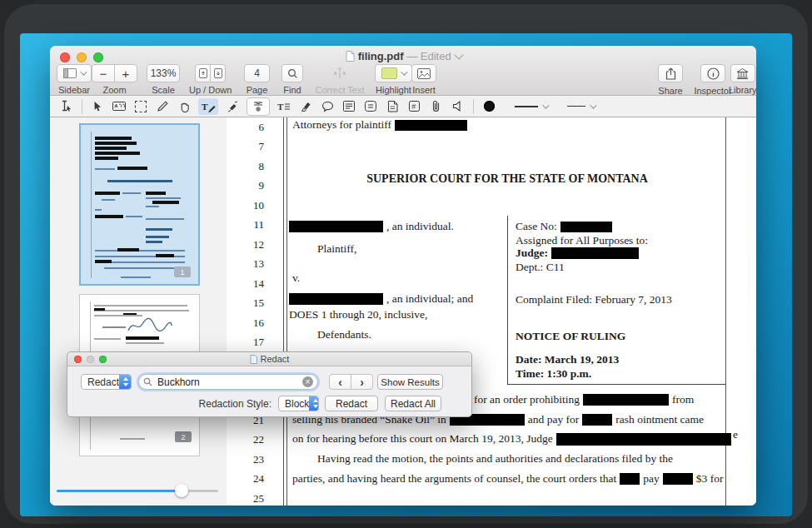 The height and width of the screenshot is (528, 812). I want to click on highlighter-tool, so click(306, 107).